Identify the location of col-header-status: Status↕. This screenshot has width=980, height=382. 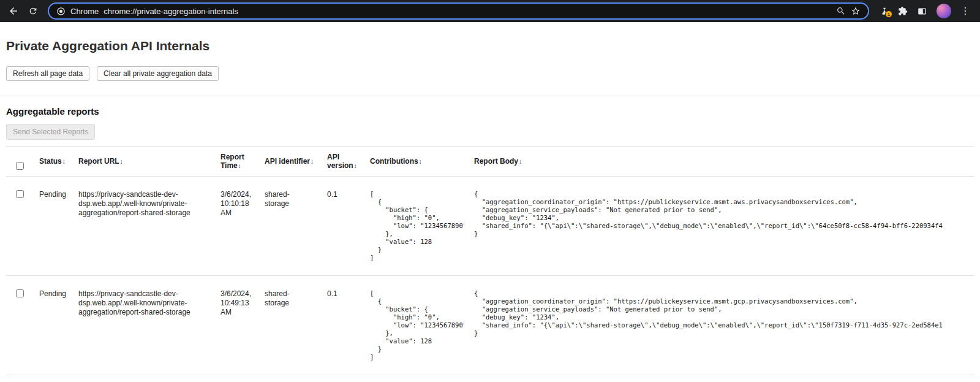
(54, 162).